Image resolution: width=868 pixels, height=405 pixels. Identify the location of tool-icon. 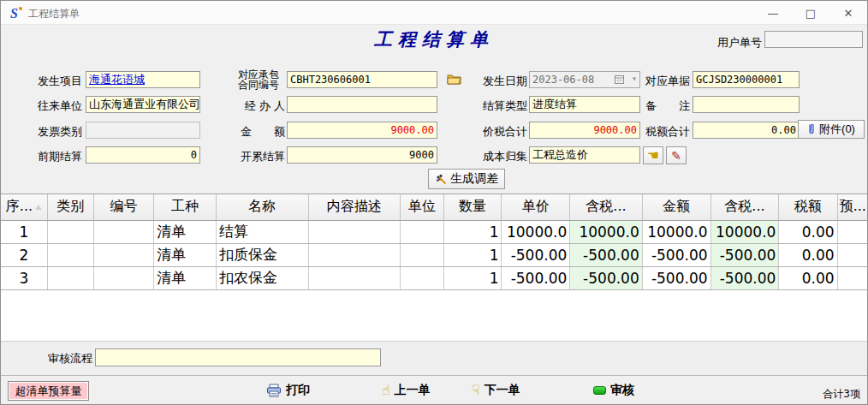
(441, 179).